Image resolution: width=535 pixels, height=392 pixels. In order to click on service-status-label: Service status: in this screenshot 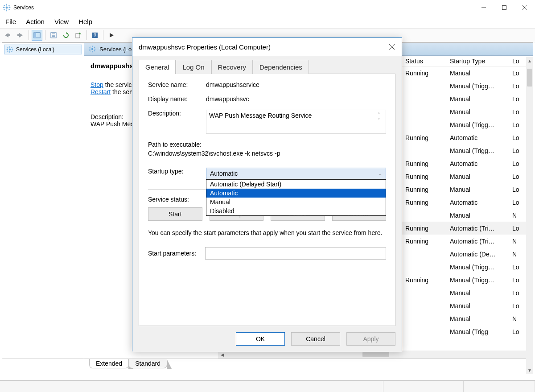, I will do `click(177, 199)`.